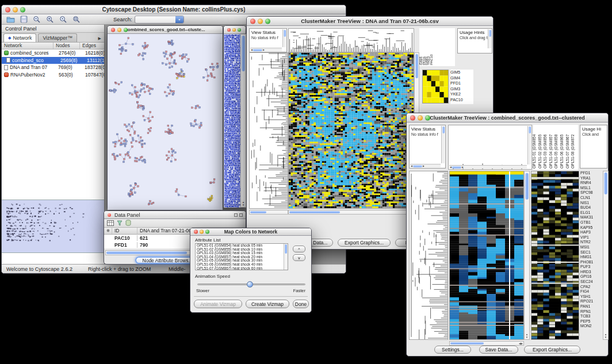 The height and width of the screenshot is (364, 612). I want to click on column-header-icon, so click(108, 231).